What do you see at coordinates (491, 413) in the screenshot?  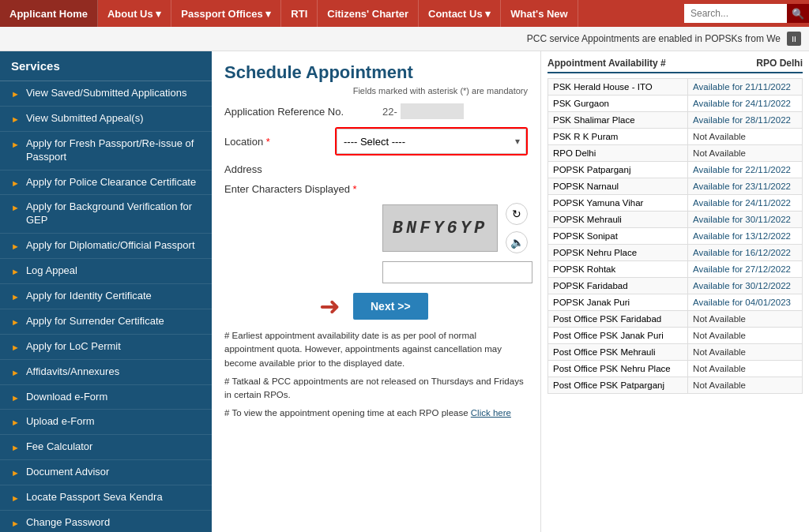 I see `click-here-link: Click here` at bounding box center [491, 413].